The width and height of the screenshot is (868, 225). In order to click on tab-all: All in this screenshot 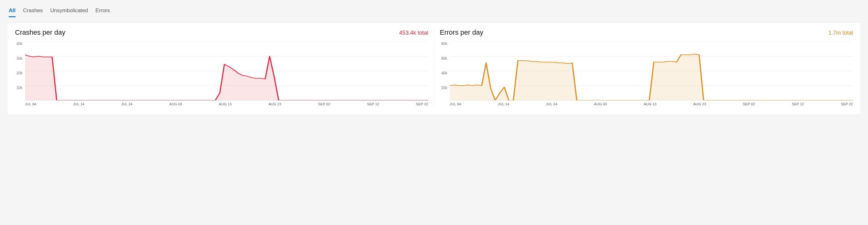, I will do `click(12, 12)`.